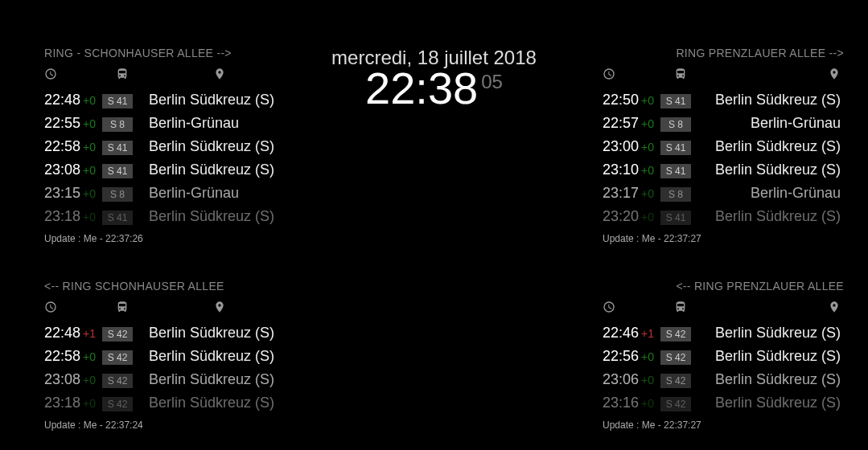  Describe the element at coordinates (64, 193) in the screenshot. I see `departure-time: 23:15` at that location.